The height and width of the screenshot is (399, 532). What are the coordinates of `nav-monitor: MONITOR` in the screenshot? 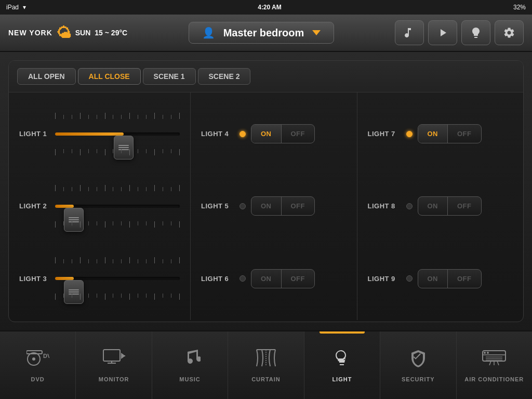 It's located at (114, 365).